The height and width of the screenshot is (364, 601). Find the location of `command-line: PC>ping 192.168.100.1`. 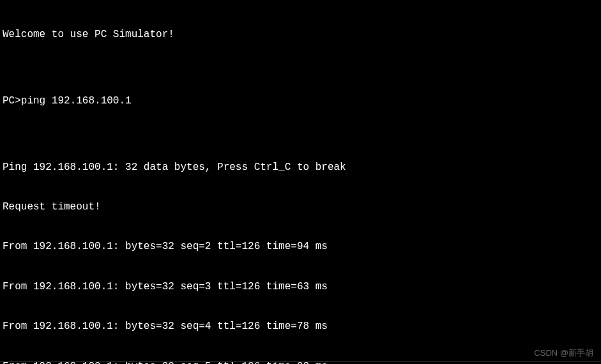

command-line: PC>ping 192.168.100.1 is located at coordinates (300, 101).